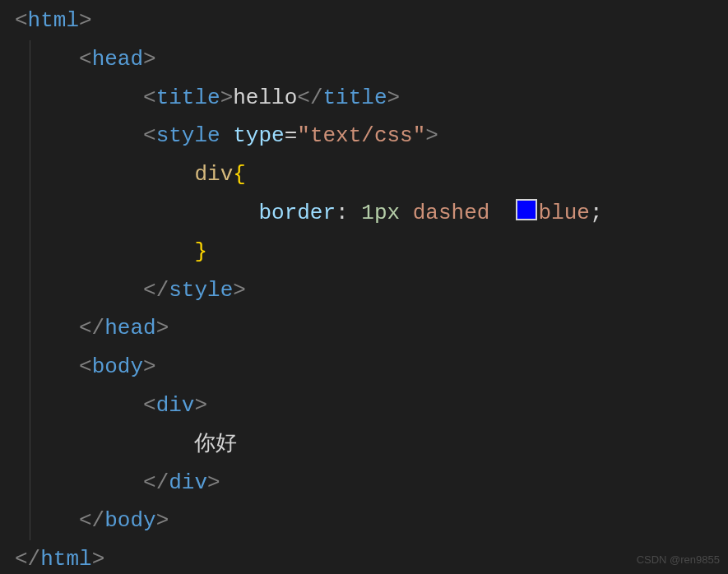 The width and height of the screenshot is (728, 574). I want to click on tag-head: head, so click(118, 59).